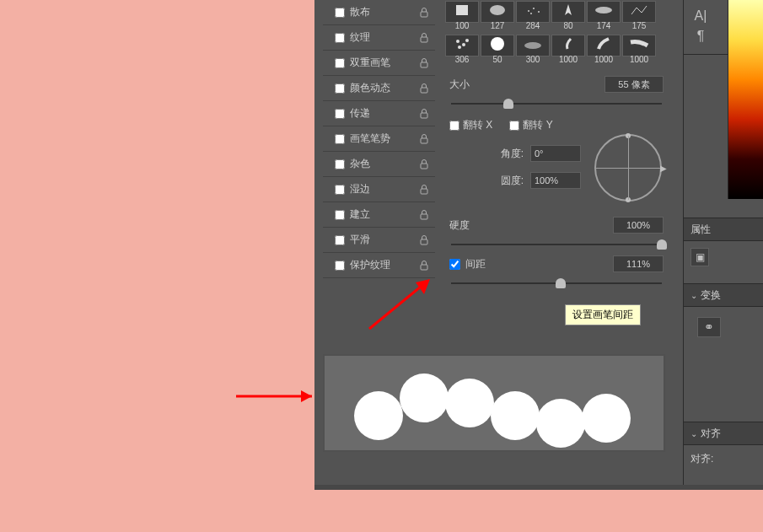 This screenshot has width=763, height=532. What do you see at coordinates (638, 225) in the screenshot?
I see `hardness-input` at bounding box center [638, 225].